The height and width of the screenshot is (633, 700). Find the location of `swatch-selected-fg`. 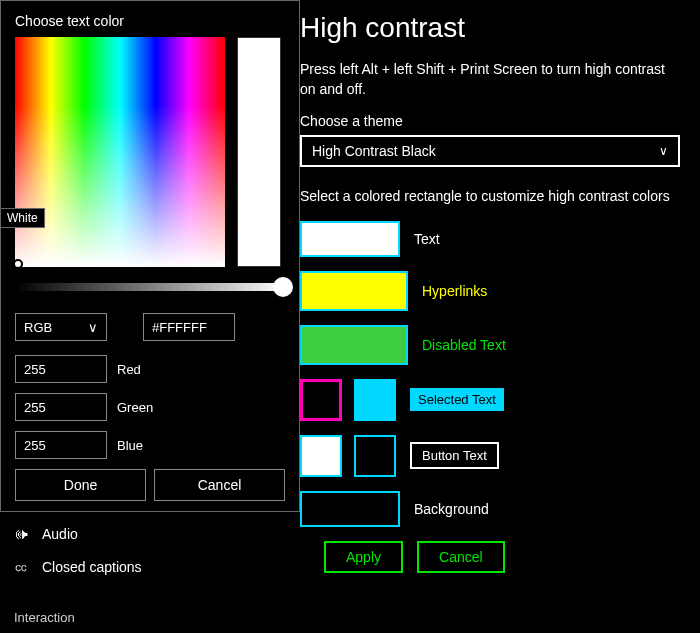

swatch-selected-fg is located at coordinates (321, 400).